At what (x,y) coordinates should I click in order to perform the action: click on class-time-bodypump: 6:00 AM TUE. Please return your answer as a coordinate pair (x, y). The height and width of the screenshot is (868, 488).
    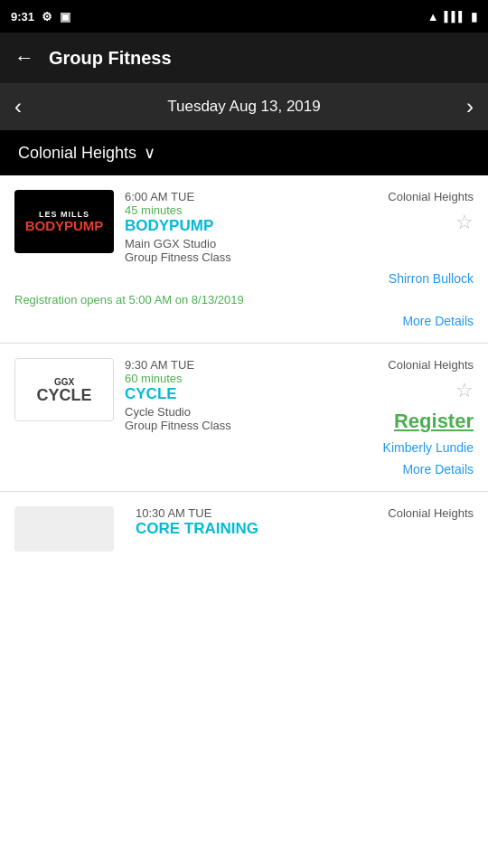
    Looking at the image, I should click on (251, 197).